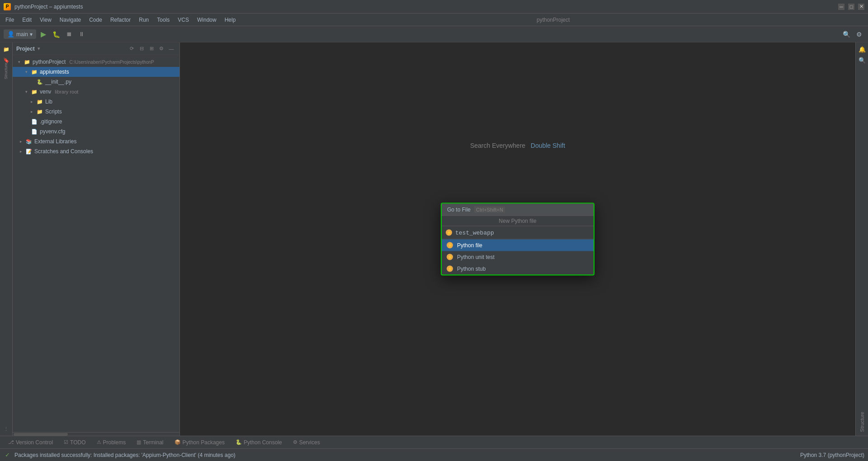  I want to click on menu-edit: Edit, so click(27, 20).